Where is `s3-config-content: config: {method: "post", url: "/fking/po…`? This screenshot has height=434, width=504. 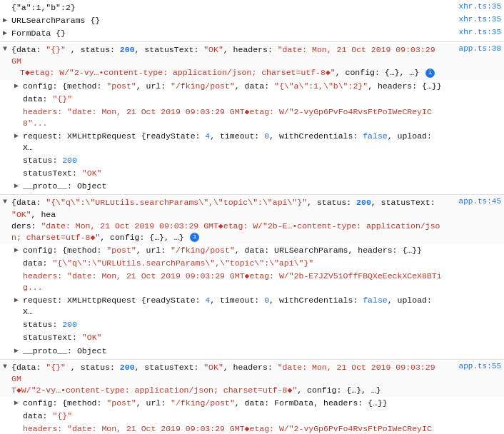 s3-config-content: config: {method: "post", url: "/fking/po… is located at coordinates (262, 403).